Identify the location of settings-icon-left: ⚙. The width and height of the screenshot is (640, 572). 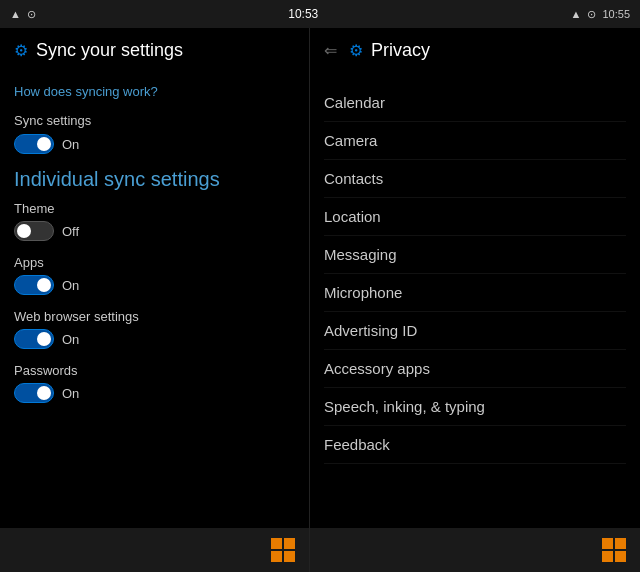
(21, 50).